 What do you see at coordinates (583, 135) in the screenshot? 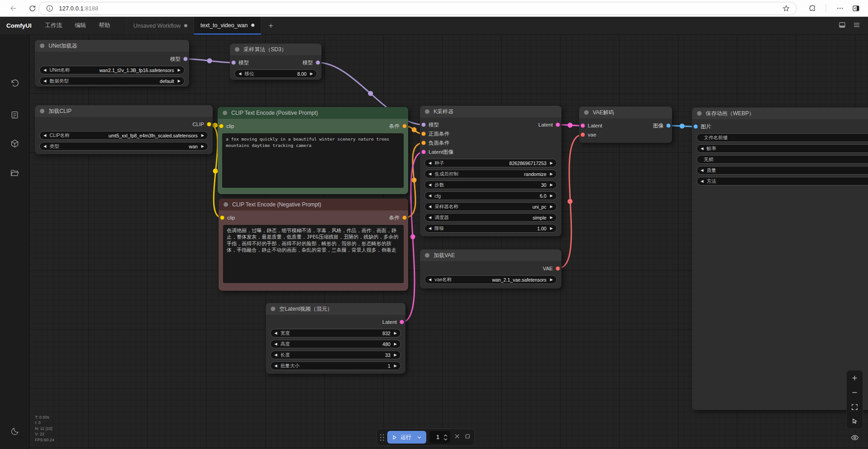
I see `input-dot-vae` at bounding box center [583, 135].